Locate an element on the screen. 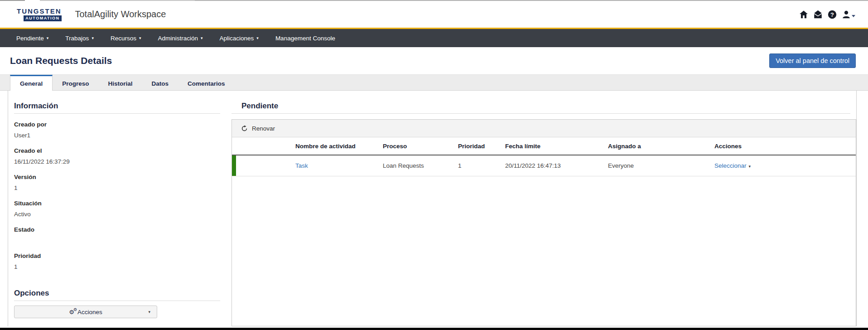  mail-icon is located at coordinates (818, 15).